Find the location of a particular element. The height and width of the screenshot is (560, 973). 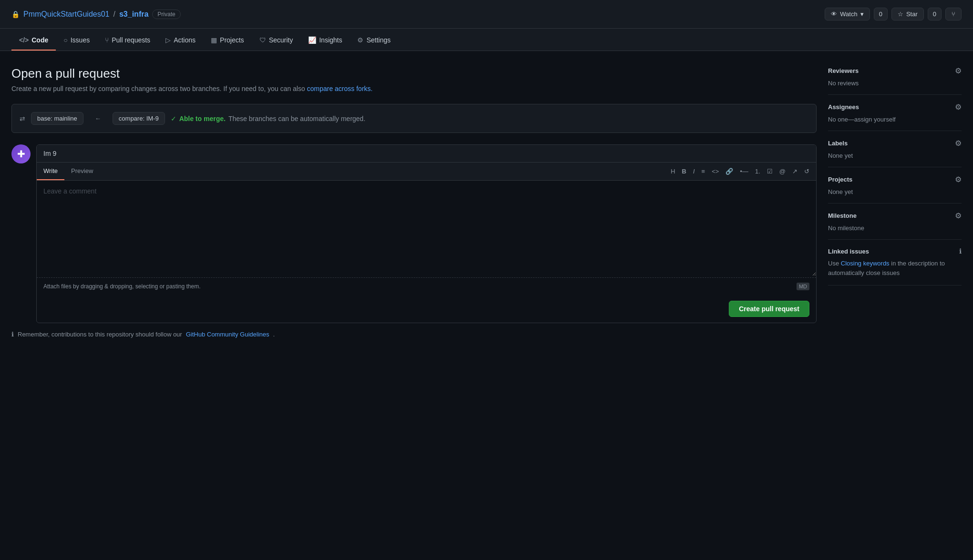

editor-toolbar: H B I ≡ <> 🔗 •— 1. ☑ @ ↗ ↺ is located at coordinates (742, 172).